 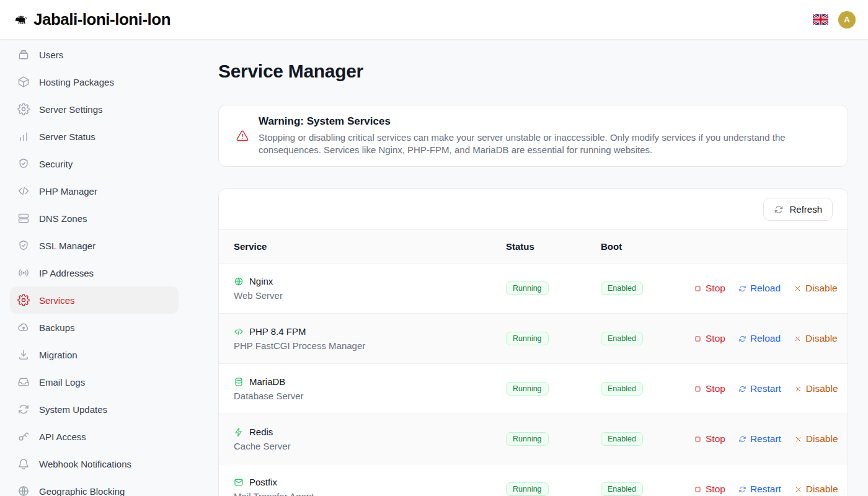 What do you see at coordinates (533, 439) in the screenshot?
I see `service-row-redis: RedisCache ServerRunningEnabledStopResta…` at bounding box center [533, 439].